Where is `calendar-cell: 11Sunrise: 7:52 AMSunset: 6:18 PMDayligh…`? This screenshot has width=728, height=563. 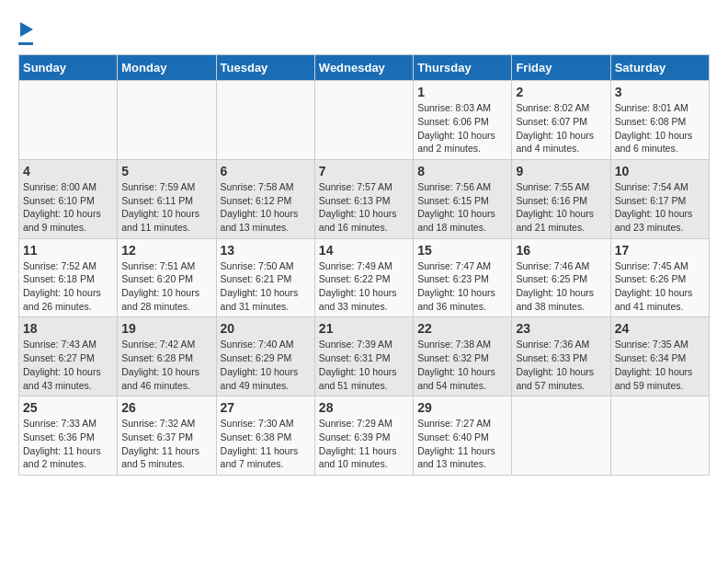 calendar-cell: 11Sunrise: 7:52 AMSunset: 6:18 PMDayligh… is located at coordinates (68, 278).